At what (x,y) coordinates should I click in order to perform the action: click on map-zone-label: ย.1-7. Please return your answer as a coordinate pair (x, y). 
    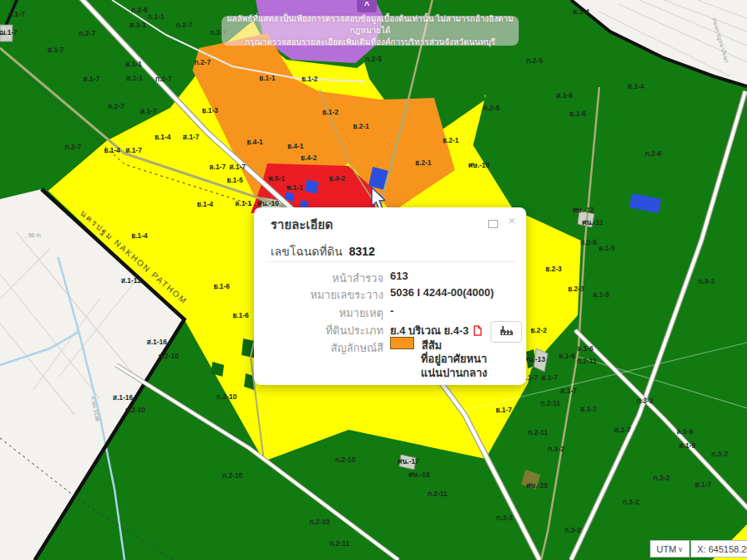
    Looking at the image, I should click on (504, 410).